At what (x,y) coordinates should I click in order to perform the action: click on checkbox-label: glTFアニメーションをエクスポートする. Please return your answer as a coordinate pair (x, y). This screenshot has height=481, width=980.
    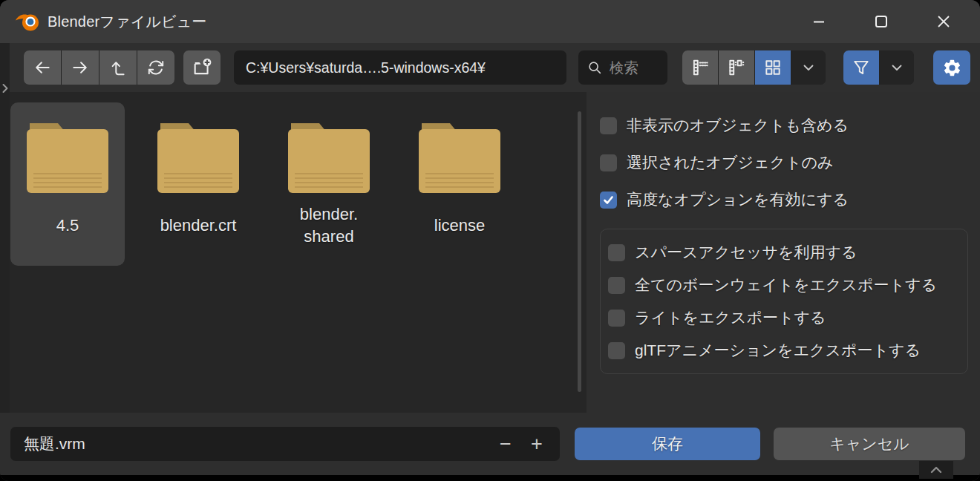
    Looking at the image, I should click on (778, 350).